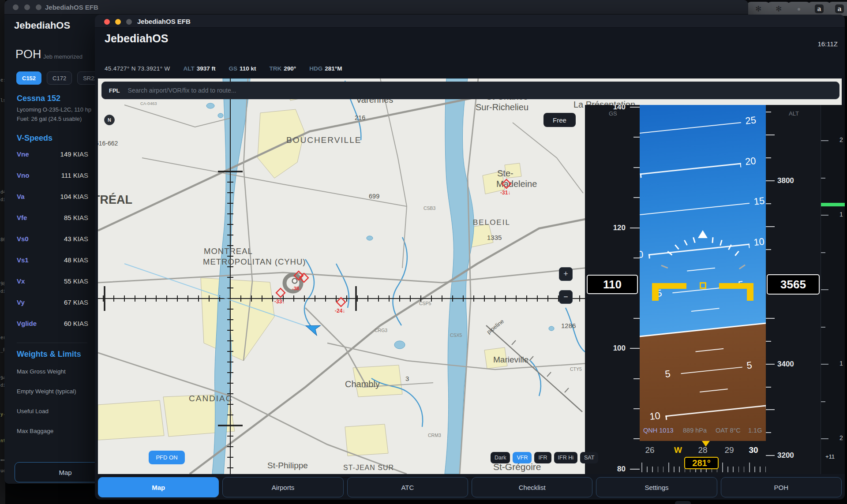 The height and width of the screenshot is (504, 847). I want to click on pfd-toggle-button: PFD ON, so click(167, 458).